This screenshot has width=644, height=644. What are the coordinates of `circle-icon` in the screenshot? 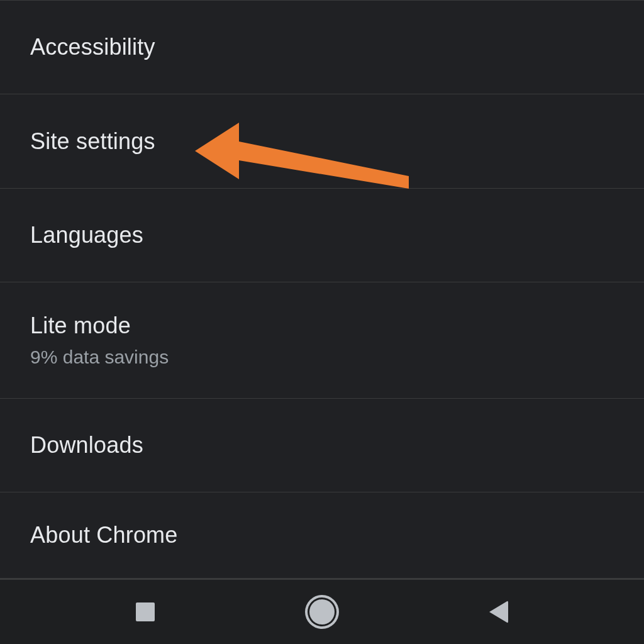 It's located at (322, 612).